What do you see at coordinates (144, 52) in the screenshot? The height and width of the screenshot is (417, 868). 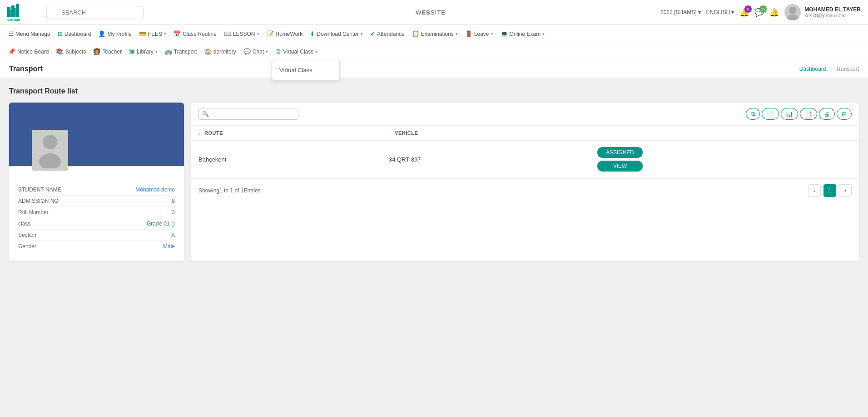 I see `nav-item-library: 🏛 Library ▾` at bounding box center [144, 52].